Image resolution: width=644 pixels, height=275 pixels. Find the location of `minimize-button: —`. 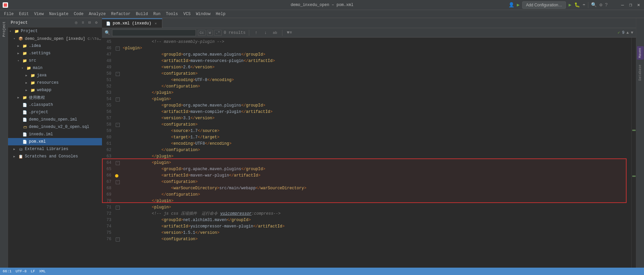

minimize-button: — is located at coordinates (623, 5).